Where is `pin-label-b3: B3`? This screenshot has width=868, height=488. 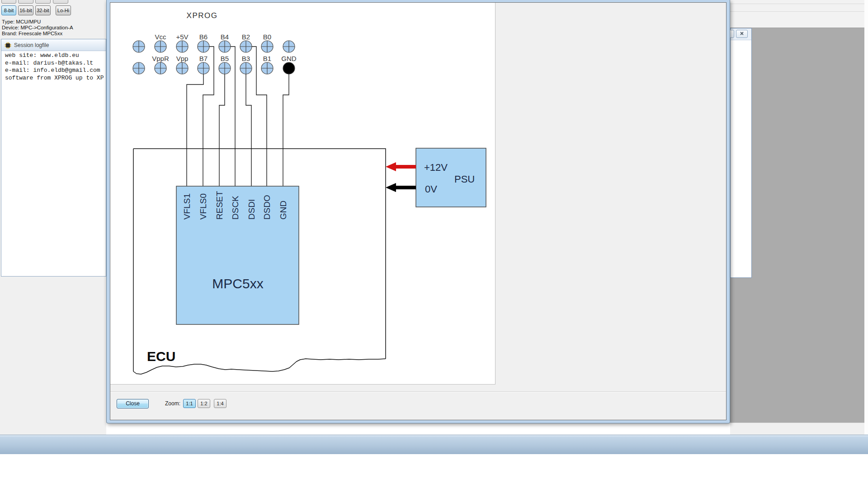
pin-label-b3: B3 is located at coordinates (246, 59).